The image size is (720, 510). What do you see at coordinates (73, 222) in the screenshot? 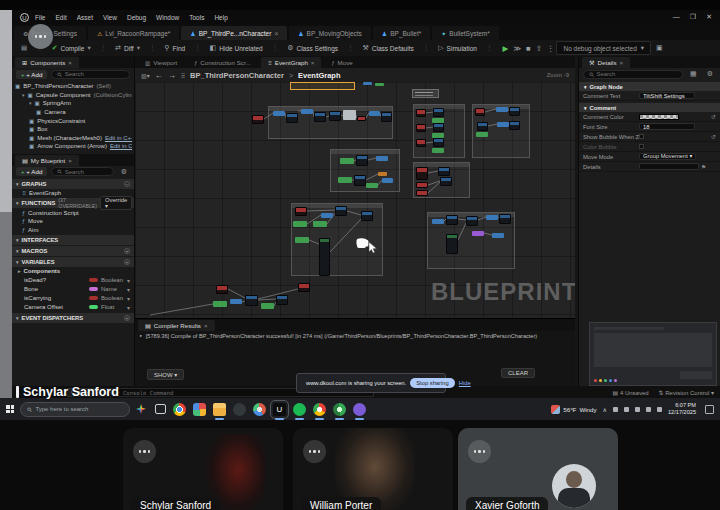
I see `blueprint-item-move: ƒMove` at bounding box center [73, 222].